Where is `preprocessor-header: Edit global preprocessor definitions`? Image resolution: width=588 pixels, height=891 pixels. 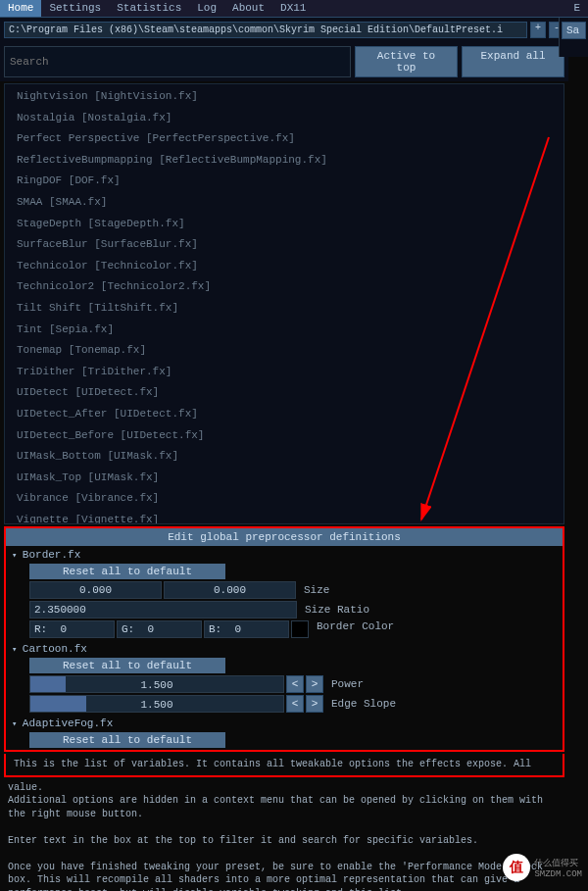
preprocessor-header: Edit global preprocessor definitions is located at coordinates (284, 537).